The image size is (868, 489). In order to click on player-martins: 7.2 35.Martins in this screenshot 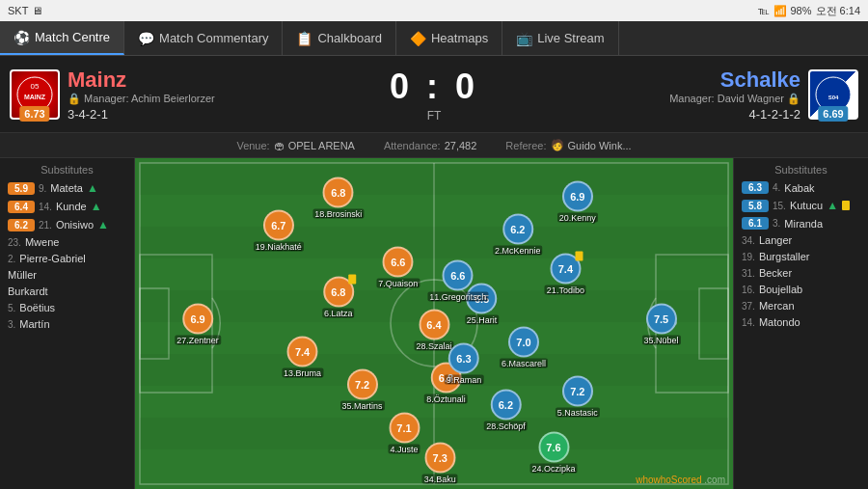, I will do `click(363, 390)`.